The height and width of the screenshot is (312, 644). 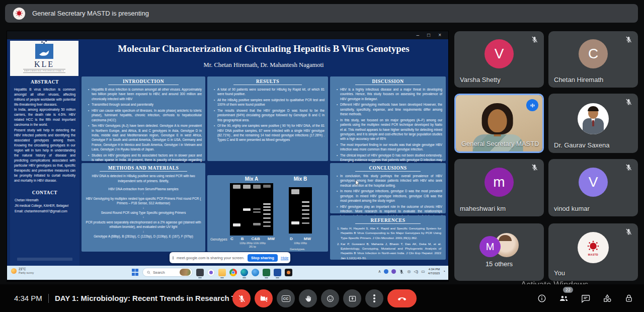 What do you see at coordinates (45, 171) in the screenshot?
I see `abstract-column: ABSTRACT Hepatitis B virus infection is …` at bounding box center [45, 171].